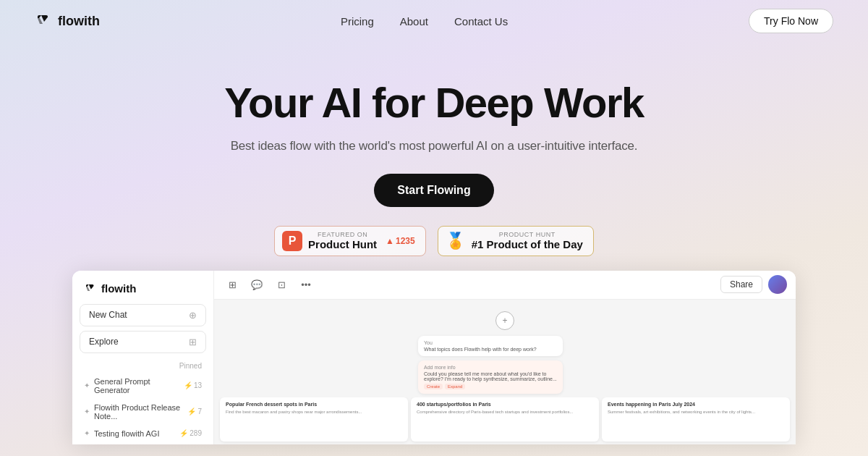 This screenshot has height=456, width=868. What do you see at coordinates (139, 386) in the screenshot?
I see `sidebar-item-label-0: General Prompt Generator` at bounding box center [139, 386].